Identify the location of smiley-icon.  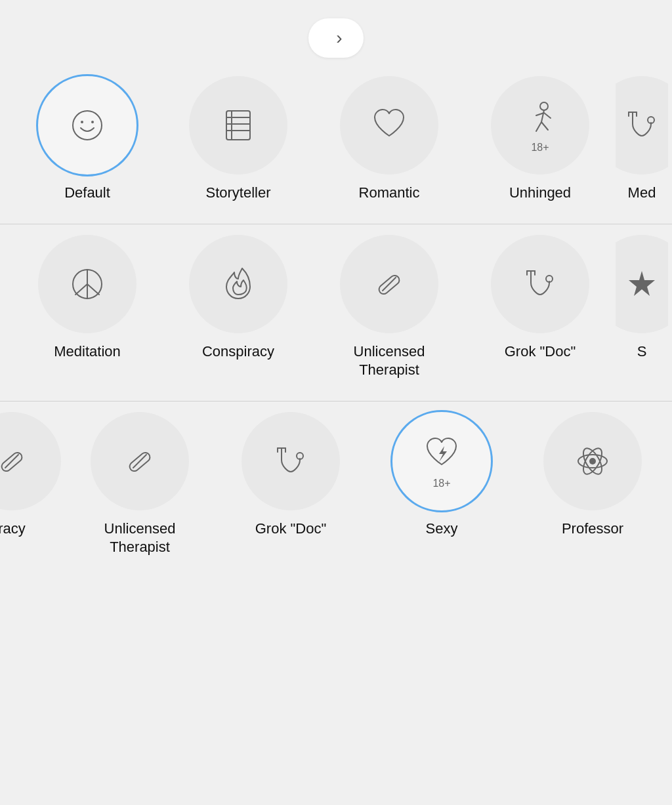
(87, 125).